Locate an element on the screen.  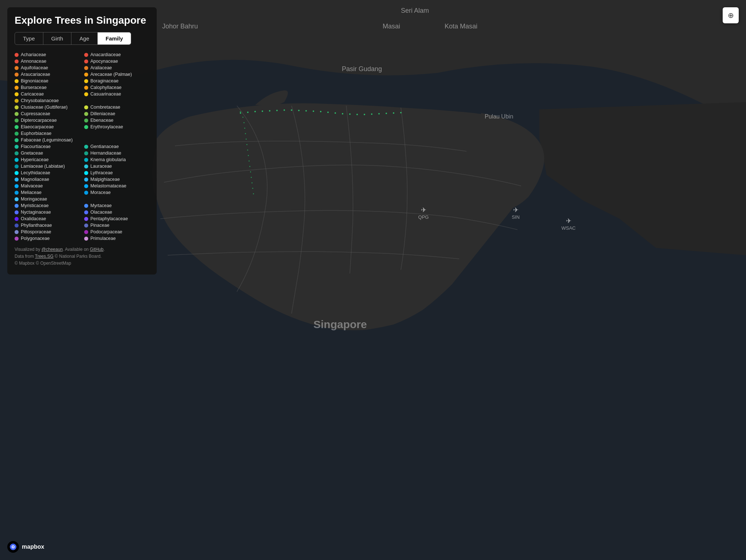
legend-item-label: Fabaceae (Leguminosae) is located at coordinates (47, 140).